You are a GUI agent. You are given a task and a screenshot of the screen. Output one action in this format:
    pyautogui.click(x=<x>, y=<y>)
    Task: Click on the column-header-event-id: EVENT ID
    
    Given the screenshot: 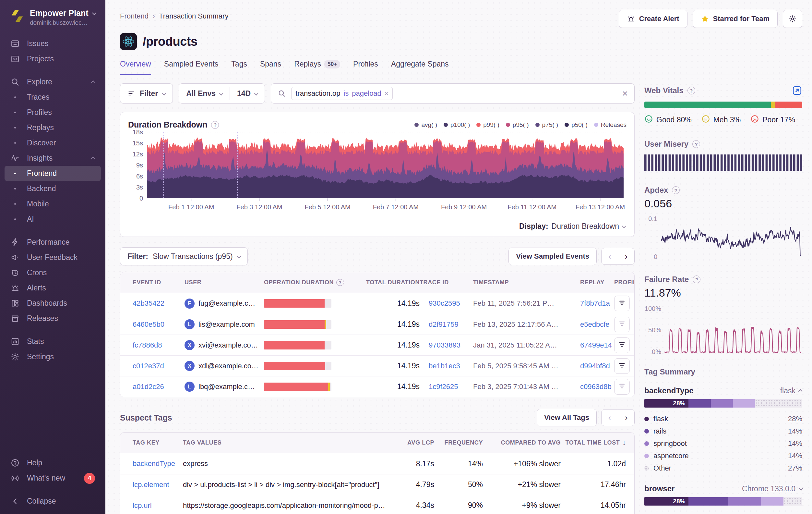 What is the action you would take?
    pyautogui.click(x=158, y=282)
    